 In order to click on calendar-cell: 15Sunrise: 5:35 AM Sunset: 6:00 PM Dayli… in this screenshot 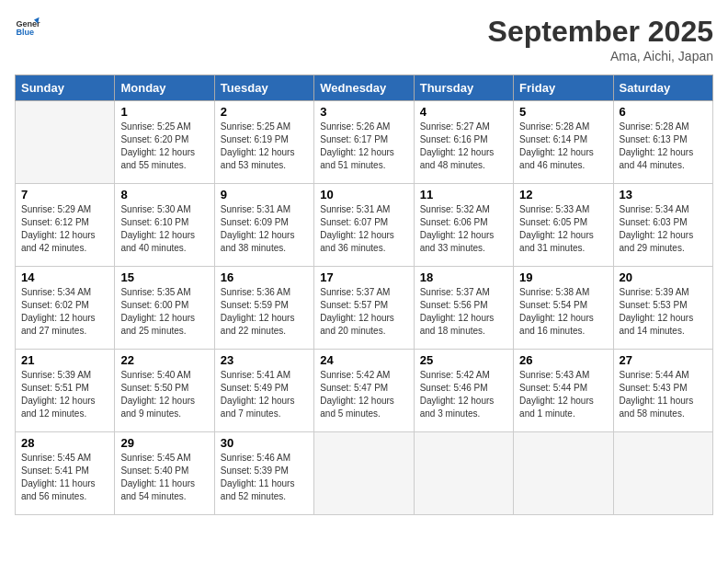, I will do `click(165, 308)`.